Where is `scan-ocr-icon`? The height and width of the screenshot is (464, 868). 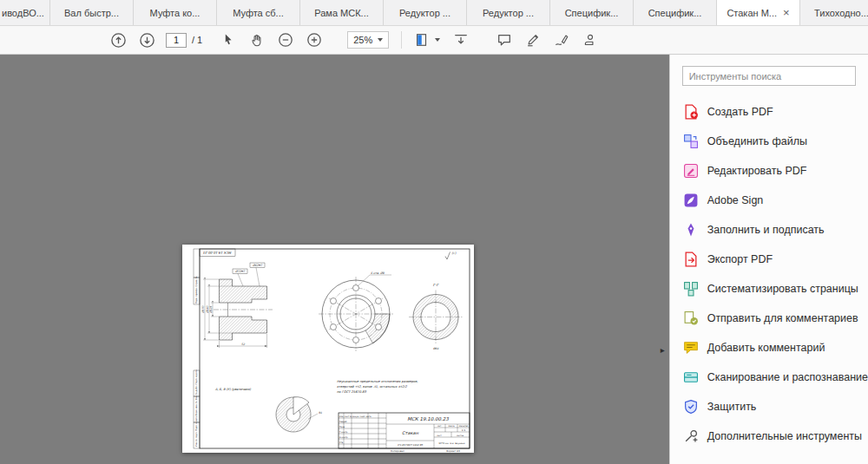
scan-ocr-icon is located at coordinates (691, 377).